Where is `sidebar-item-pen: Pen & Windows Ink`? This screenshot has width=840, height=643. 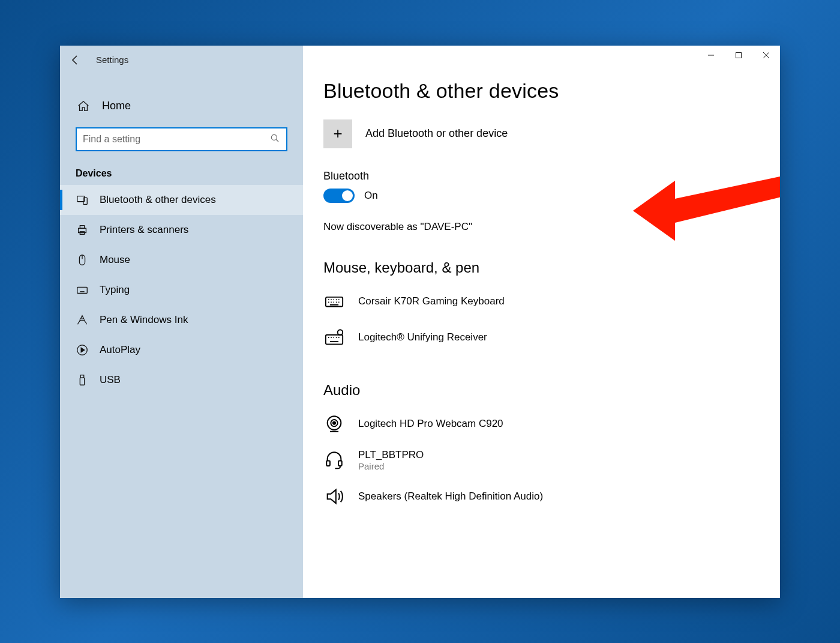
sidebar-item-pen: Pen & Windows Ink is located at coordinates (181, 320).